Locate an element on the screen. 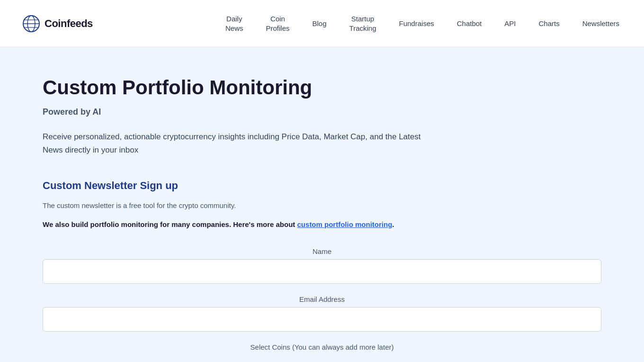 The height and width of the screenshot is (362, 644). nav-startup-tracking: StartupTracking is located at coordinates (363, 24).